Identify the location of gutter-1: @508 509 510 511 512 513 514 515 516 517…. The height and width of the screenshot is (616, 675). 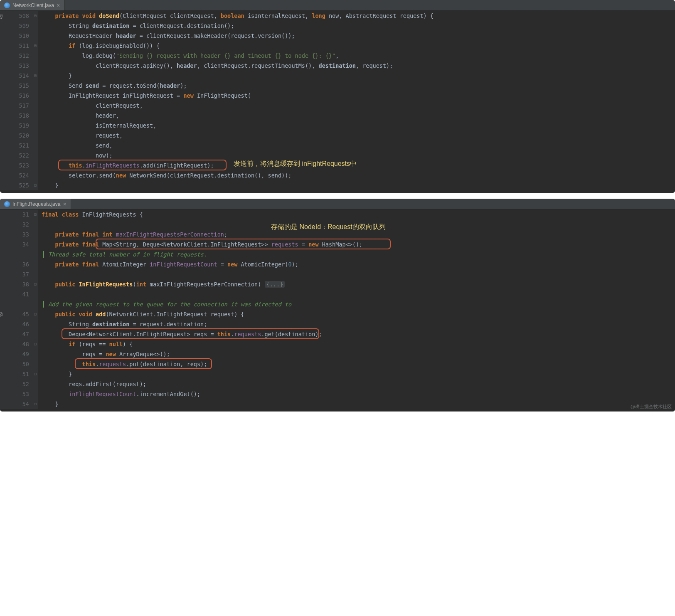
(16, 101).